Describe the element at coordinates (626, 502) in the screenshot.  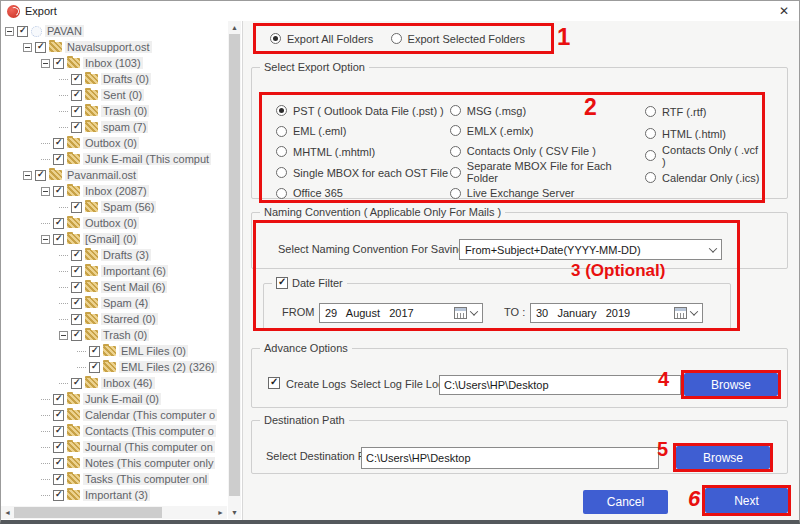
I see `cancel-button: Cancel` at that location.